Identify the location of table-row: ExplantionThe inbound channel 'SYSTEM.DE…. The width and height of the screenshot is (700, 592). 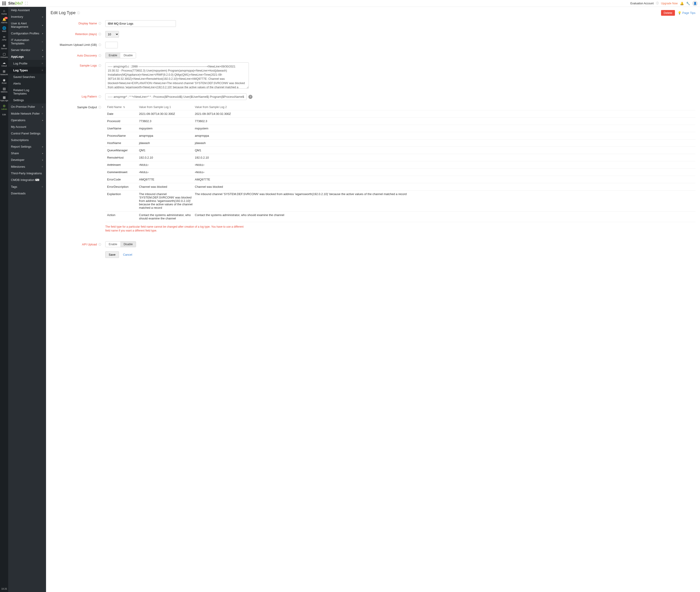
(400, 201).